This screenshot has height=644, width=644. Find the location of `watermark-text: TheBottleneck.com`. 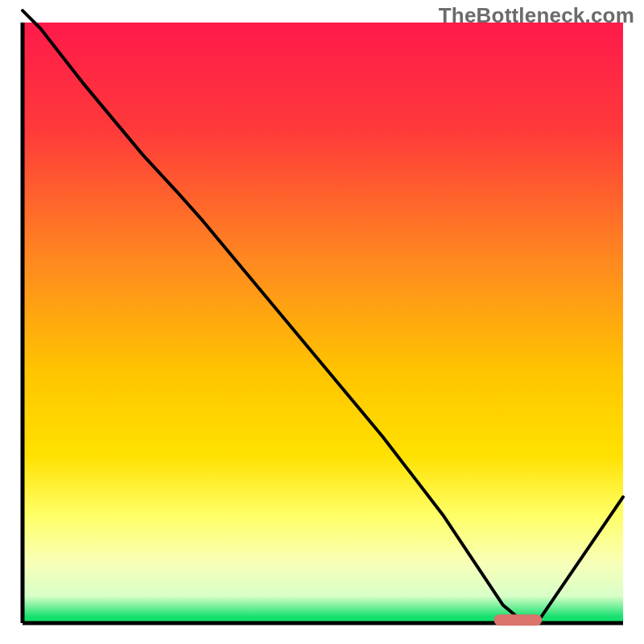

watermark-text: TheBottleneck.com is located at coordinates (536, 16).